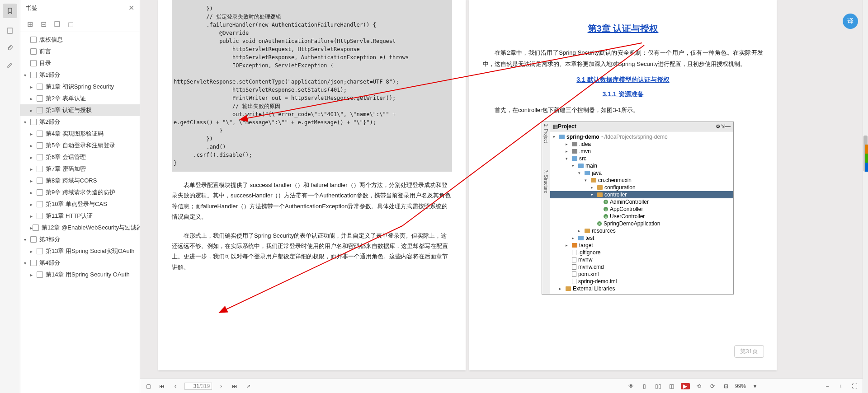  What do you see at coordinates (198, 386) in the screenshot?
I see `page-input-wrap: 31 /319` at bounding box center [198, 386].